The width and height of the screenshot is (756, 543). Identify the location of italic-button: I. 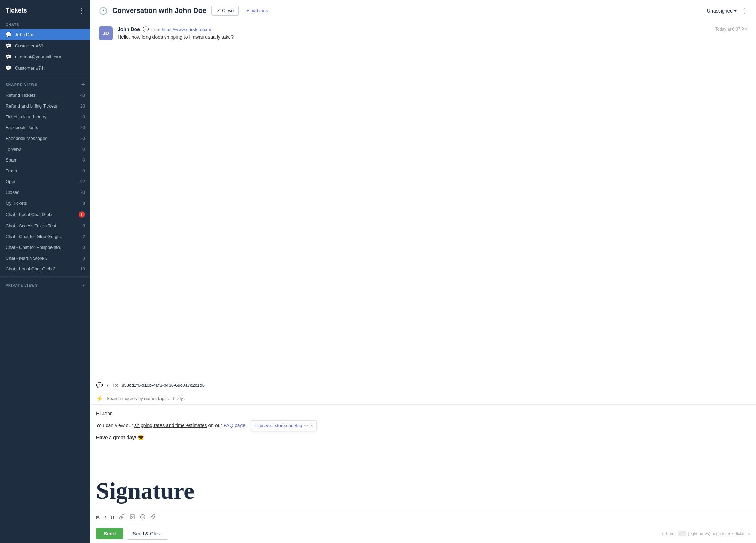
(105, 518).